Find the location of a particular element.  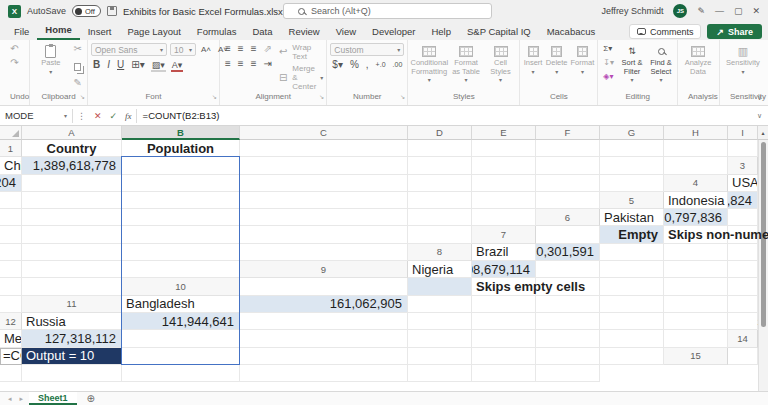

borders-icon: ⊞▾ is located at coordinates (138, 65).